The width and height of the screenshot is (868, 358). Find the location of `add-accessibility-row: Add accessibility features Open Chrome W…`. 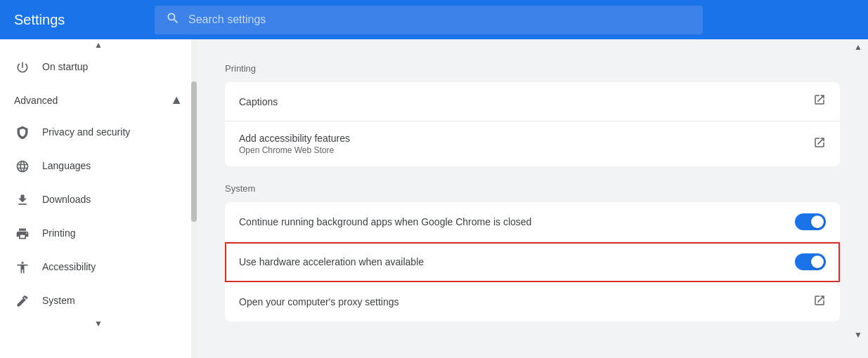

add-accessibility-row: Add accessibility features Open Chrome W… is located at coordinates (533, 144).